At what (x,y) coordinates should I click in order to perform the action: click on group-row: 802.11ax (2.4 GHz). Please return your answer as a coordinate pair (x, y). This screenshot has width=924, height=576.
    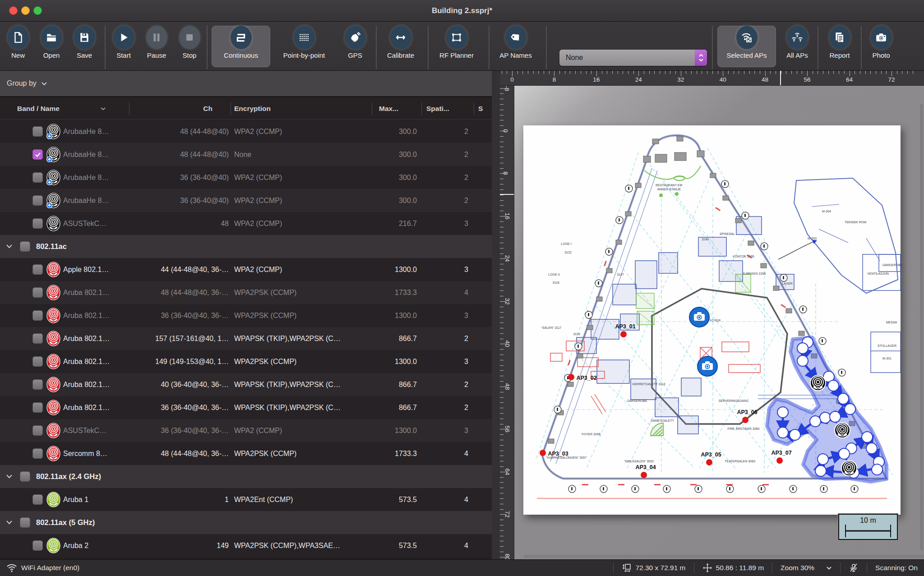
    Looking at the image, I should click on (246, 476).